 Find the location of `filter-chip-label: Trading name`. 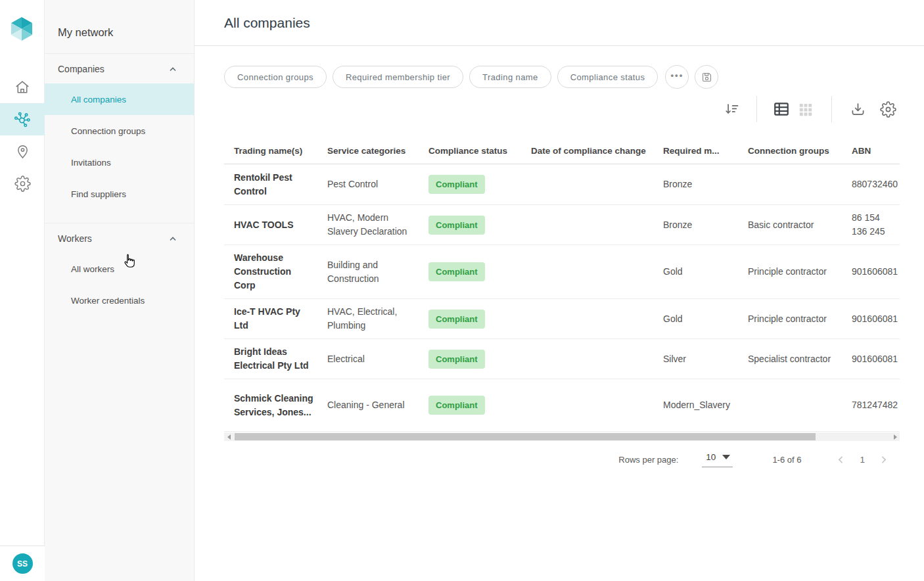

filter-chip-label: Trading name is located at coordinates (510, 78).